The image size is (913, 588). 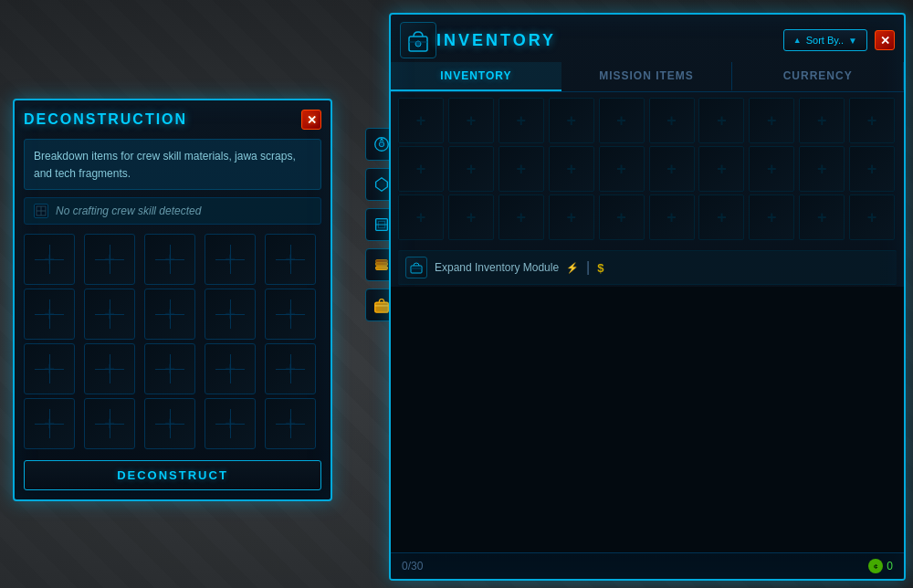 What do you see at coordinates (825, 40) in the screenshot?
I see `sort-label: Sort By..` at bounding box center [825, 40].